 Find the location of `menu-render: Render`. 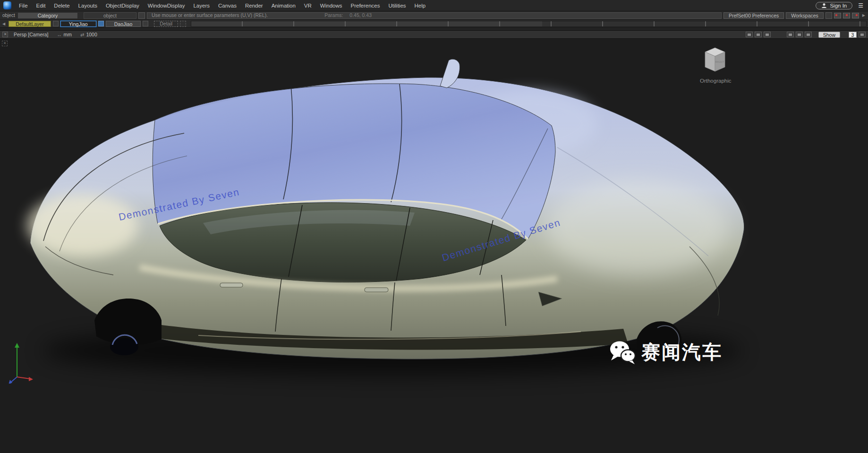

menu-render: Render is located at coordinates (254, 6).